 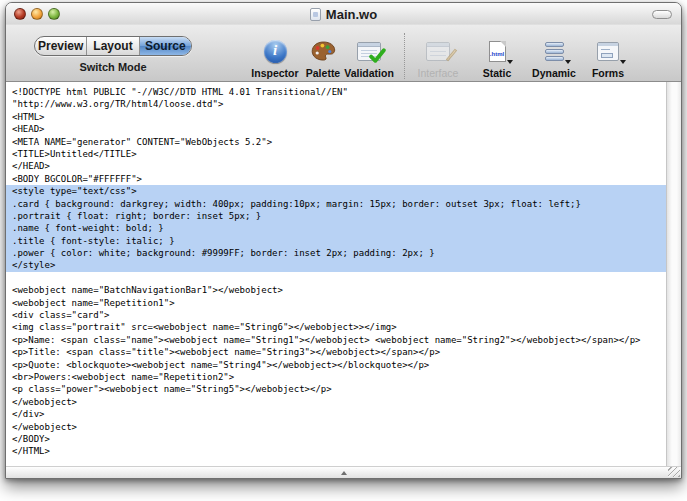 I want to click on code-line: .name { font-weight: bold; }, so click(x=336, y=228).